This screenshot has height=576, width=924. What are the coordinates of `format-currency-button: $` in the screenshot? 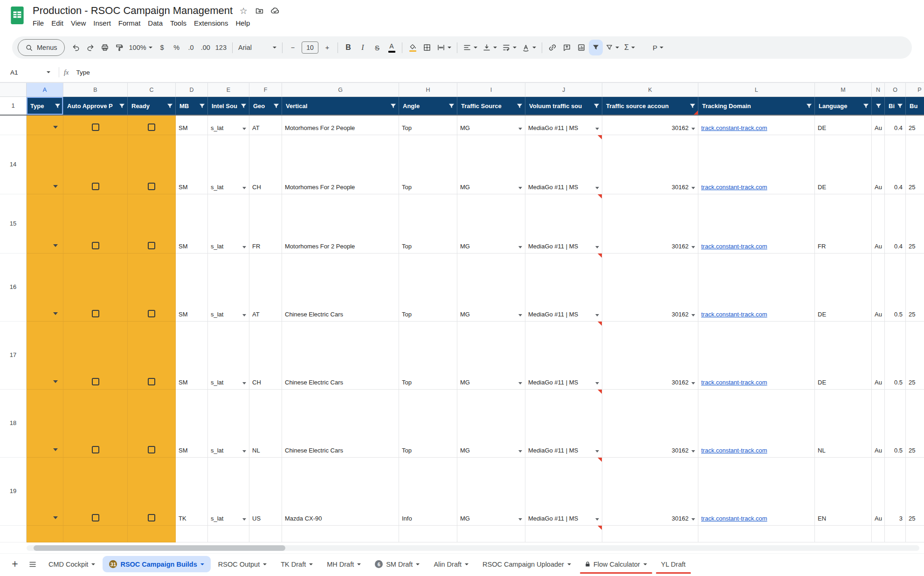 It's located at (162, 48).